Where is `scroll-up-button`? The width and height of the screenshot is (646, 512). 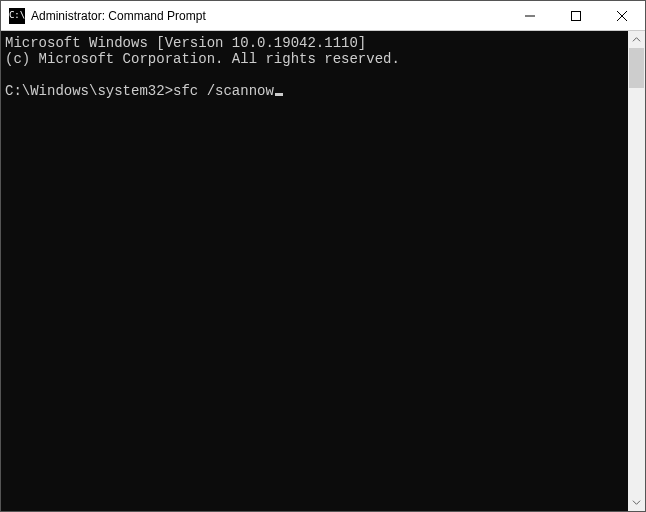
scroll-up-button is located at coordinates (636, 40).